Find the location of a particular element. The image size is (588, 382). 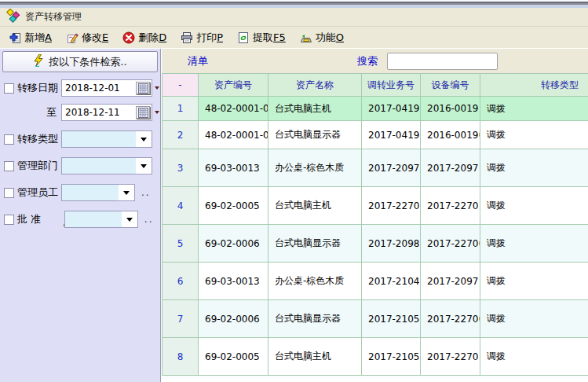

function-icon is located at coordinates (306, 38).